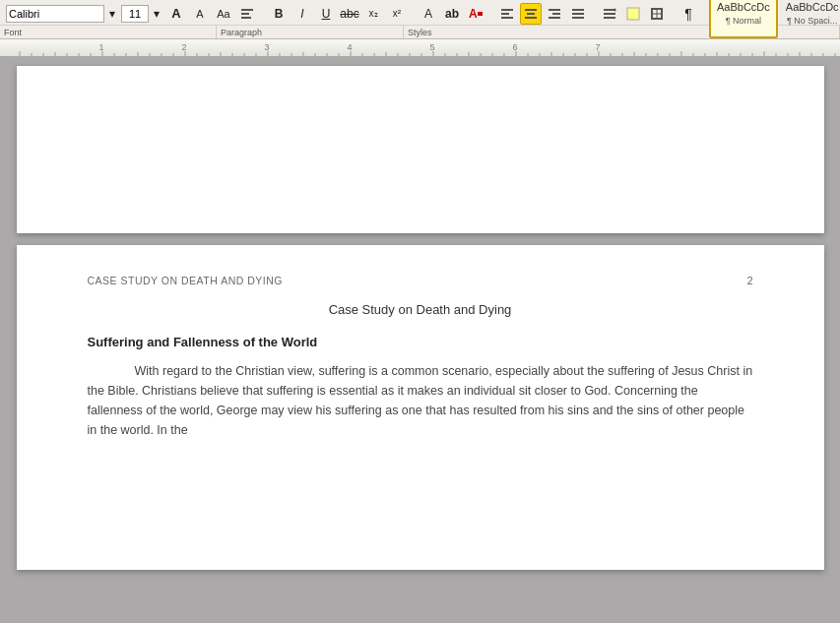 This screenshot has height=623, width=840. I want to click on subscript-btn: x₂, so click(373, 14).